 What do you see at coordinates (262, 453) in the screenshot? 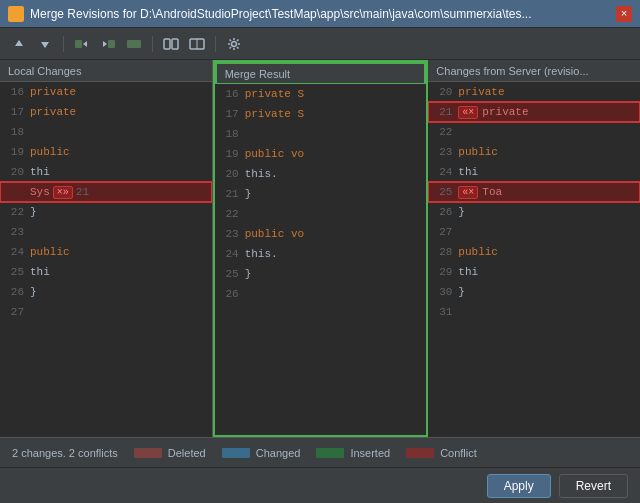
I see `legend-changed: Changed` at bounding box center [262, 453].